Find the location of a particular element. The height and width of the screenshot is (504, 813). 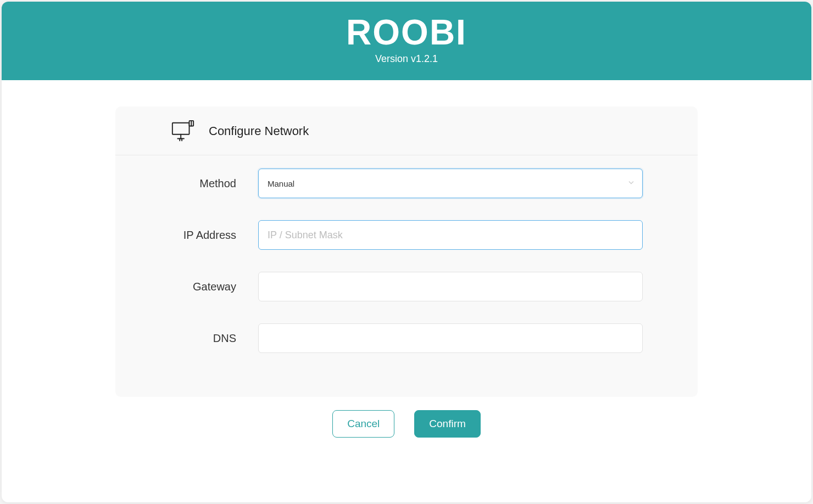

network-computer-icon is located at coordinates (183, 131).